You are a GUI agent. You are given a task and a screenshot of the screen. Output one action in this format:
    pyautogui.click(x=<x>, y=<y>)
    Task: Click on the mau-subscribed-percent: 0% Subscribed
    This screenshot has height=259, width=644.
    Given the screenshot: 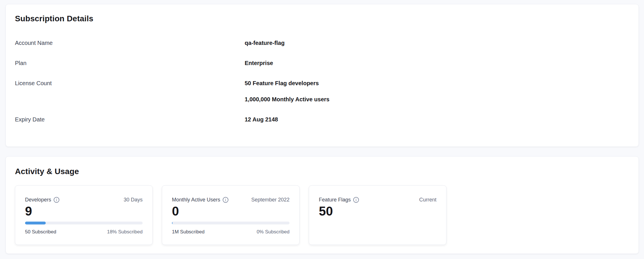 What is the action you would take?
    pyautogui.click(x=273, y=232)
    